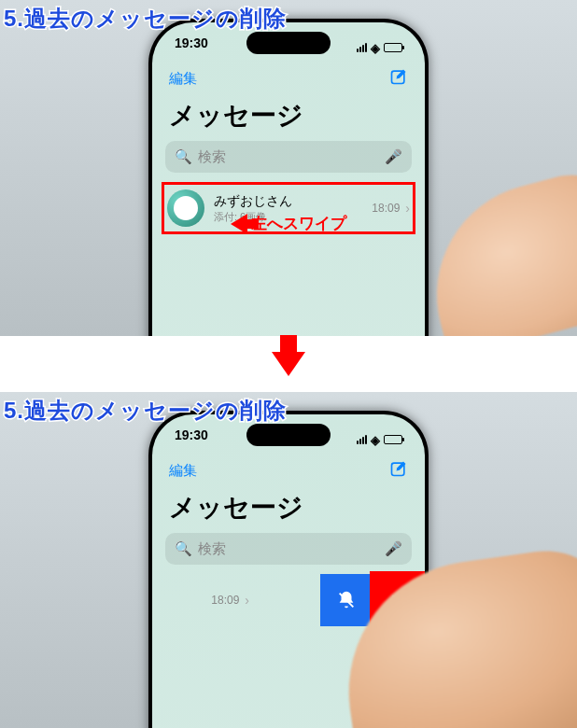 Image resolution: width=577 pixels, height=728 pixels. Describe the element at coordinates (495, 249) in the screenshot. I see `finger-overlay` at that location.